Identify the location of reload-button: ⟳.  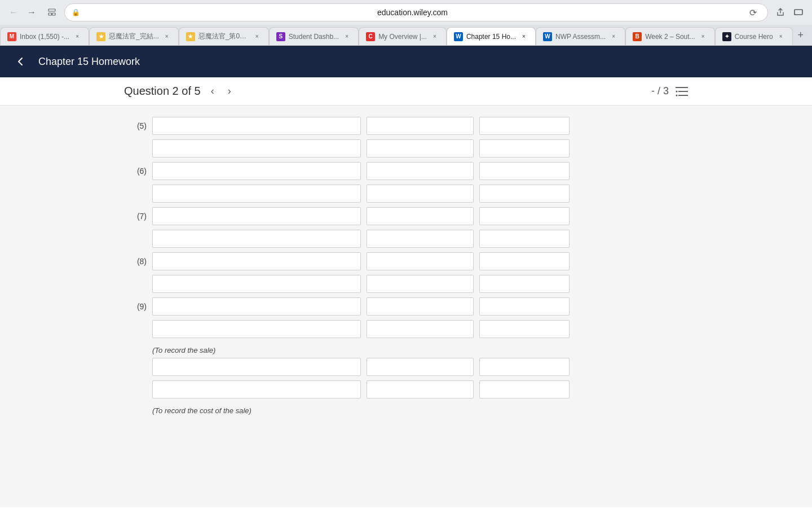
(753, 12).